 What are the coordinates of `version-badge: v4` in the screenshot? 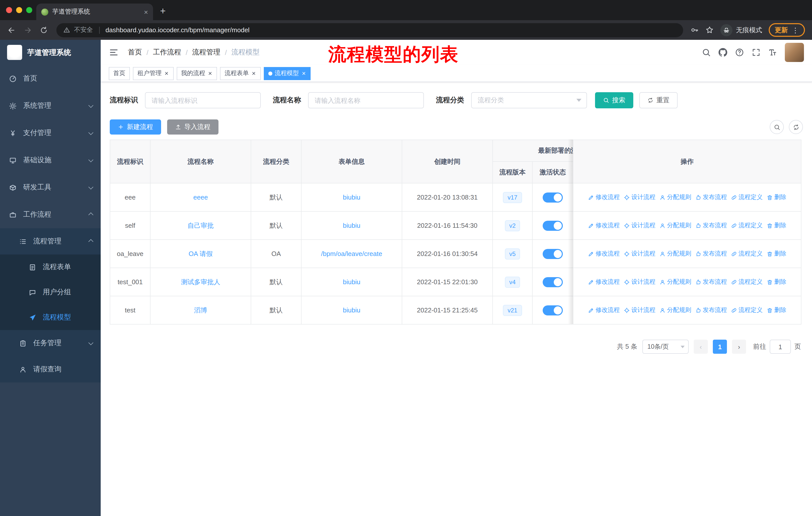 It's located at (513, 282).